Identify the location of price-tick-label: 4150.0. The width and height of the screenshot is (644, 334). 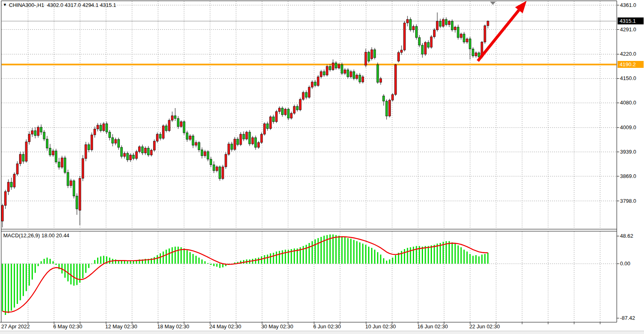
(628, 78).